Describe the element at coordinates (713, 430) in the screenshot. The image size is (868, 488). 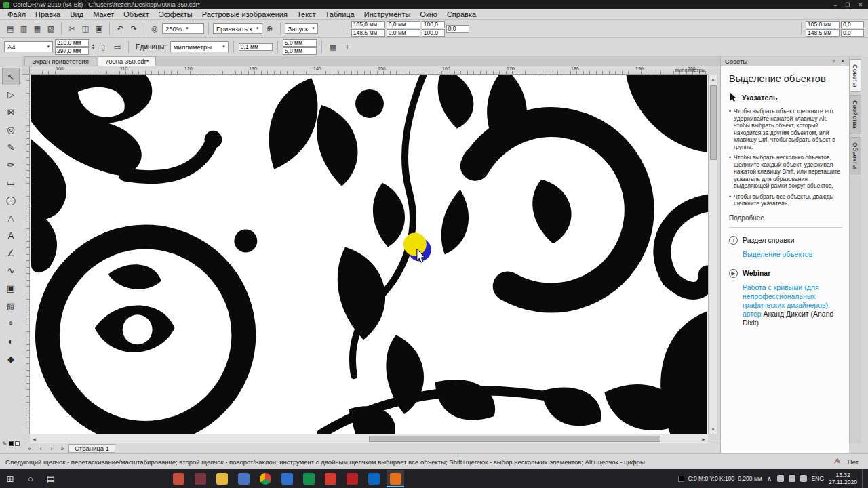
I see `scroll-down-icon: ▼` at that location.